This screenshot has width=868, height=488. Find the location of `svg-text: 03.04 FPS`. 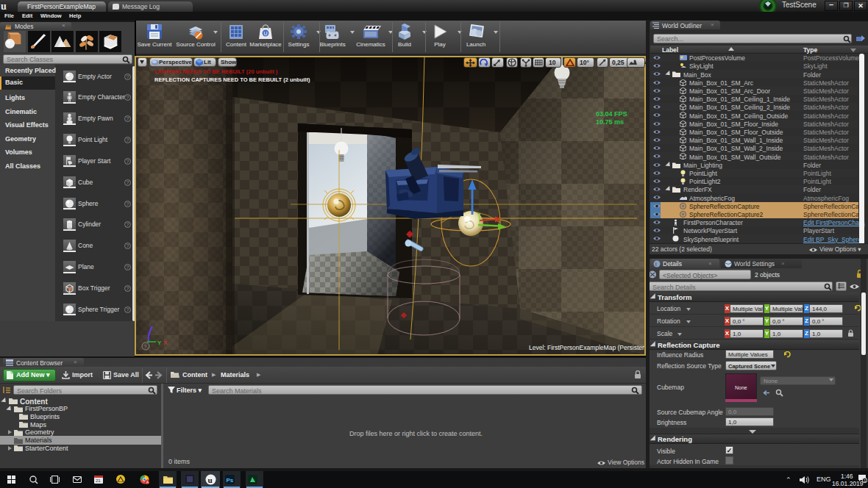

svg-text: 03.04 FPS is located at coordinates (612, 114).